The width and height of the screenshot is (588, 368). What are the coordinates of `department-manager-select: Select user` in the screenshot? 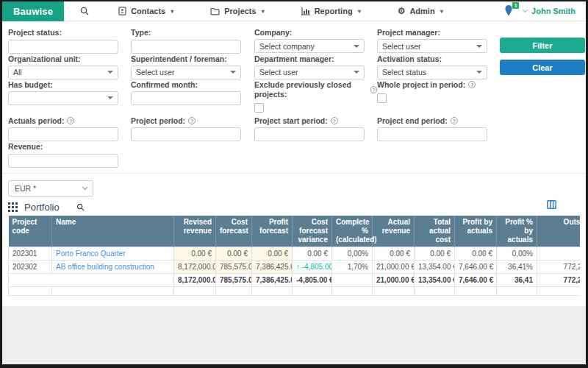 It's located at (309, 72).